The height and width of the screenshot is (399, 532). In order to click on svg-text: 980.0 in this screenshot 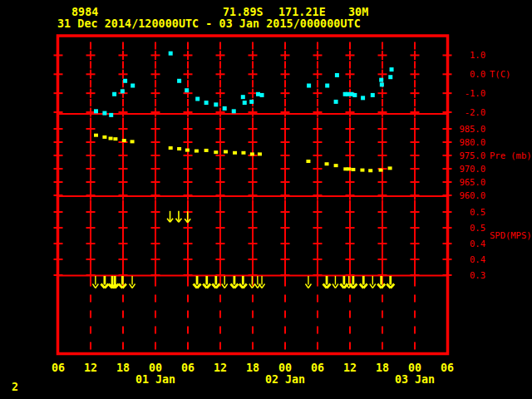, I will do `click(472, 142)`.